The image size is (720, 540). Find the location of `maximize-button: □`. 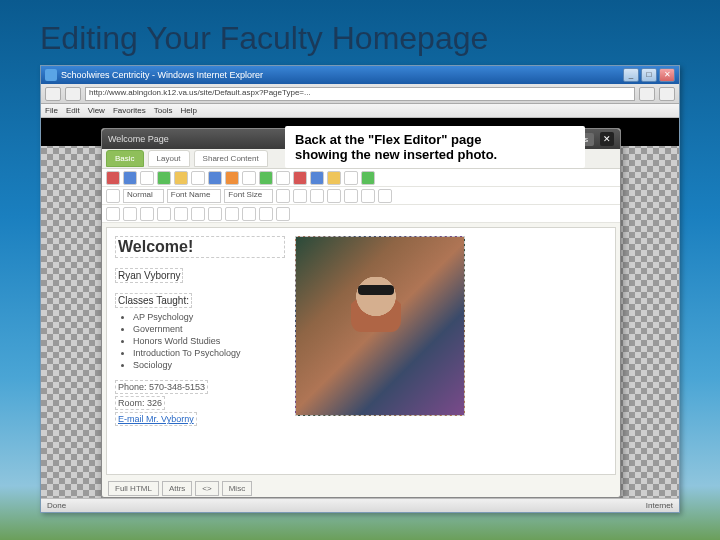

maximize-button: □ is located at coordinates (649, 75).